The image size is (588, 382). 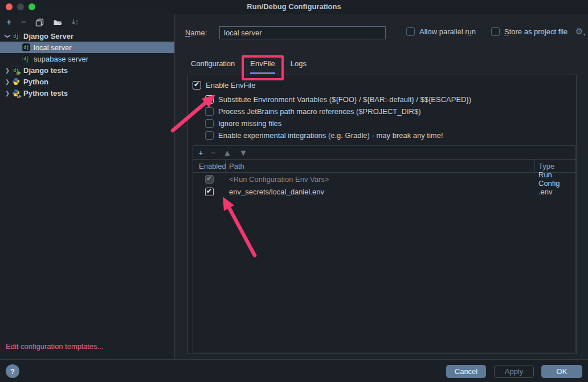 What do you see at coordinates (579, 31) in the screenshot?
I see `store-settings-gear-icon: ⚙▾` at bounding box center [579, 31].